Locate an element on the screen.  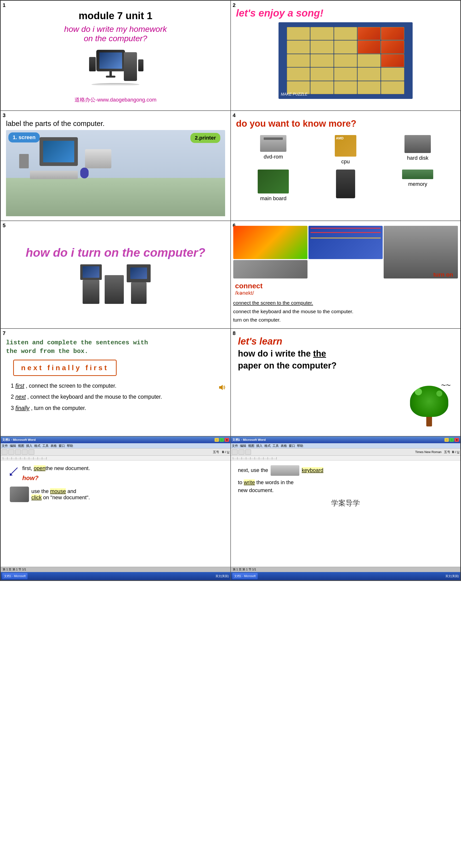
reflection-shape is located at coordinates (115, 85).